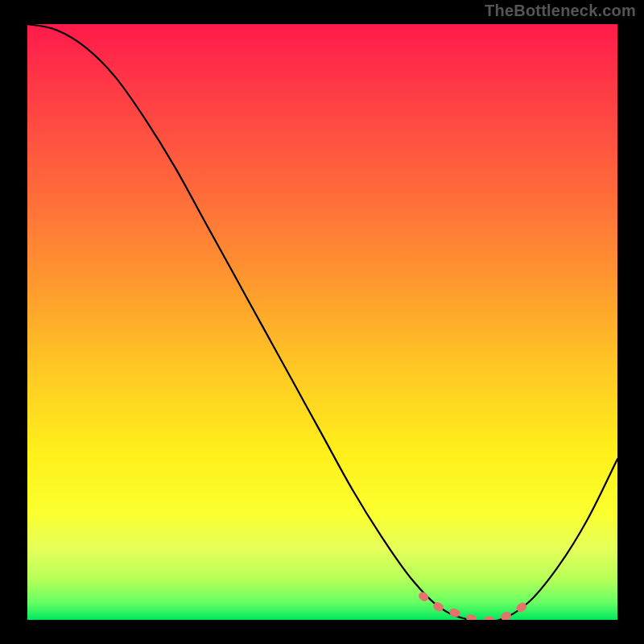  What do you see at coordinates (476, 608) in the screenshot?
I see `optimal-range-marker` at bounding box center [476, 608].